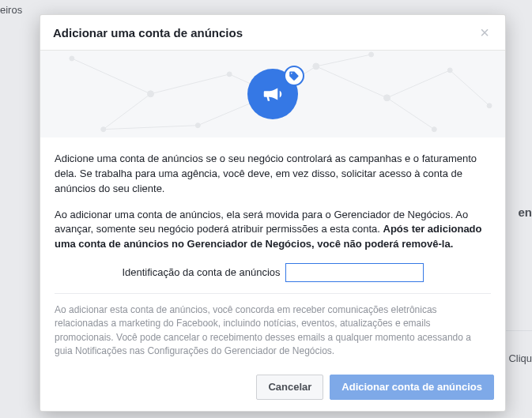 Image resolution: width=532 pixels, height=418 pixels. Describe the element at coordinates (273, 33) in the screenshot. I see `modal-header: Adicionar uma conta de anúncios ×` at that location.